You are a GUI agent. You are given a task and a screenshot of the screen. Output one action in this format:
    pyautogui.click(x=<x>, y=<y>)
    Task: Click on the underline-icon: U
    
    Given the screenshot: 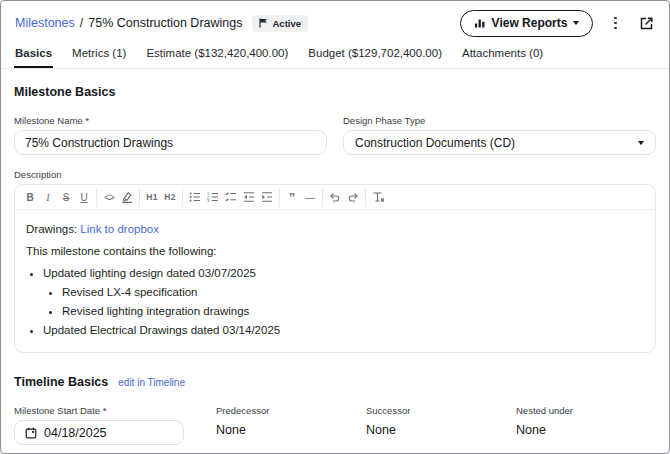 What is the action you would take?
    pyautogui.click(x=84, y=198)
    